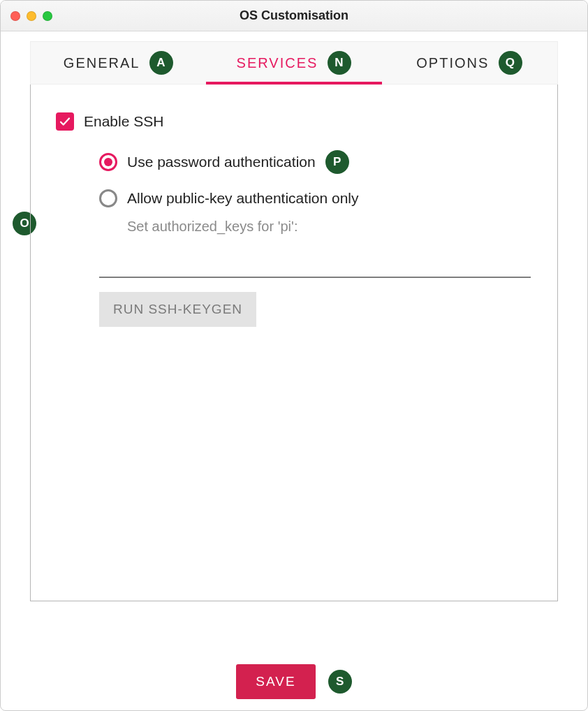 This screenshot has height=711, width=588. I want to click on enable-ssh-label: Enable SSH, so click(124, 122).